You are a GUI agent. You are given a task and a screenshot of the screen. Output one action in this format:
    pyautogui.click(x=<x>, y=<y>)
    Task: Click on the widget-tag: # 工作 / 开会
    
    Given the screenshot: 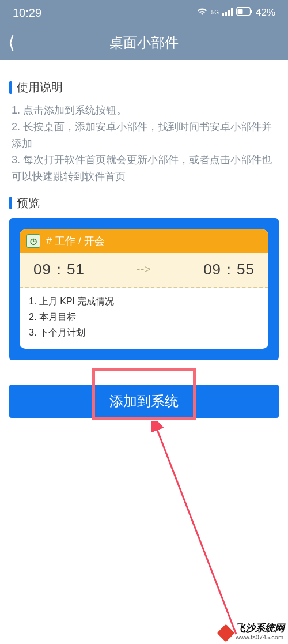 What is the action you would take?
    pyautogui.click(x=75, y=241)
    